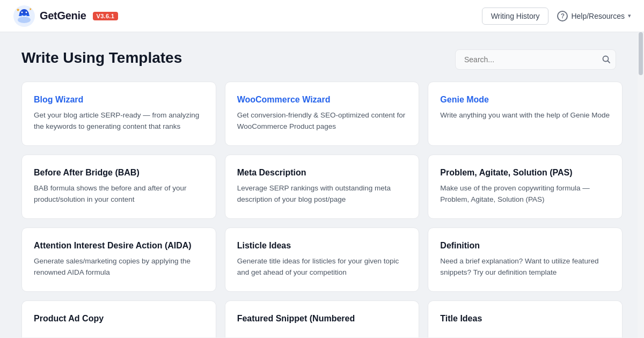 Image resolution: width=644 pixels, height=338 pixels. What do you see at coordinates (525, 267) in the screenshot?
I see `card-desc: Need a brief explanation? Want to utiliz…` at bounding box center [525, 267].